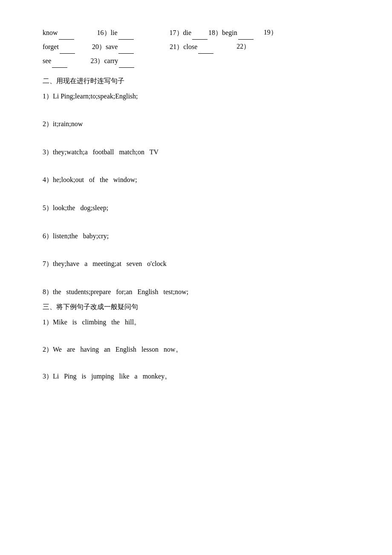 The height and width of the screenshot is (555, 392). Describe the element at coordinates (105, 263) in the screenshot. I see `item-num: 7）they;have a meeting;at seven o'clock` at that location.